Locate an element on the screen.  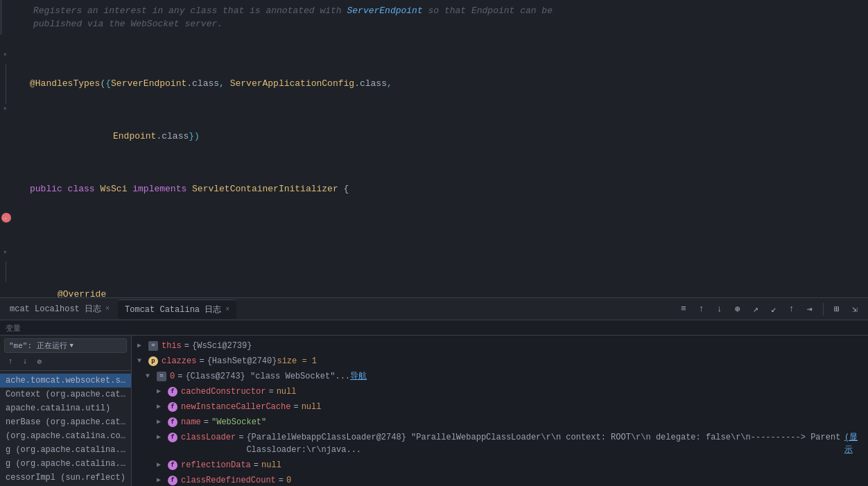
stack-item-0: ache.tomcat.websocket.server) is located at coordinates (65, 381).